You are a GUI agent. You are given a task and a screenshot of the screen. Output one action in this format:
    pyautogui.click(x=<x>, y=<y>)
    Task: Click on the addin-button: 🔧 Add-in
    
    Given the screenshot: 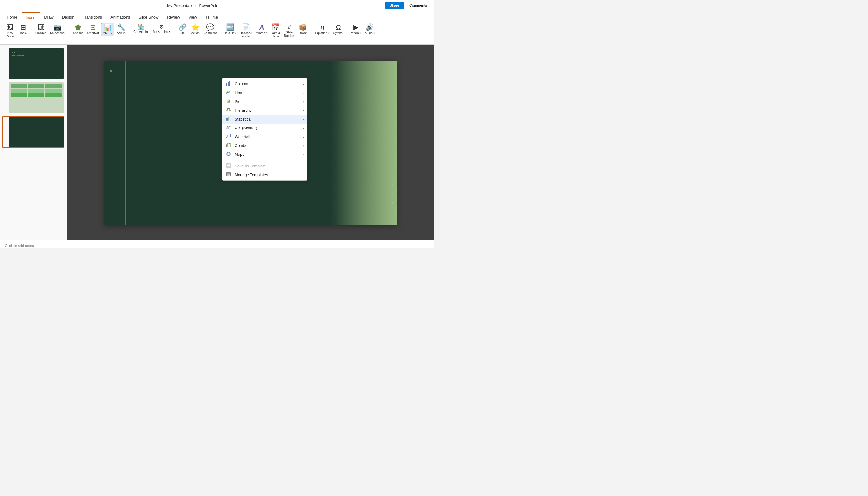 What is the action you would take?
    pyautogui.click(x=121, y=29)
    